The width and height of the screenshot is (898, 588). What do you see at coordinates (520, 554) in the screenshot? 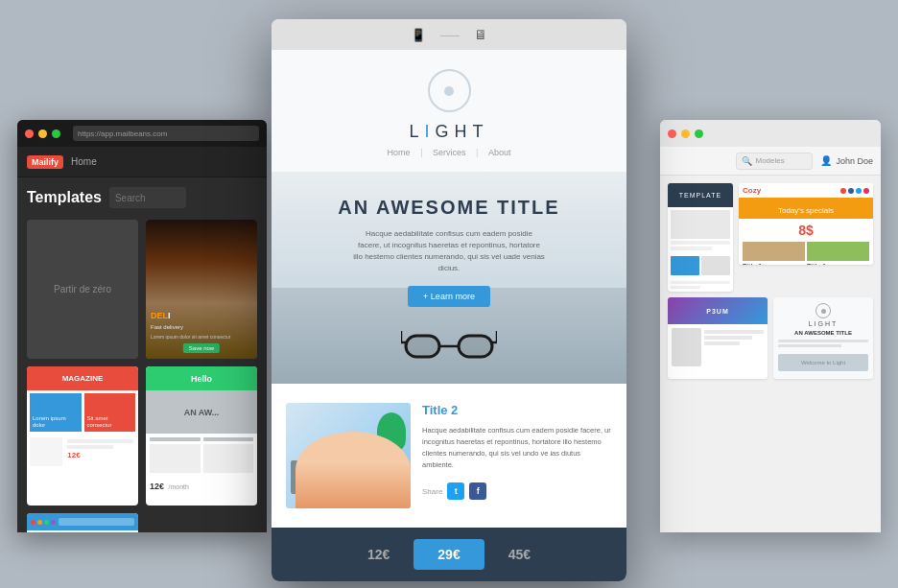
I see `price-option-right: 45€` at bounding box center [520, 554].